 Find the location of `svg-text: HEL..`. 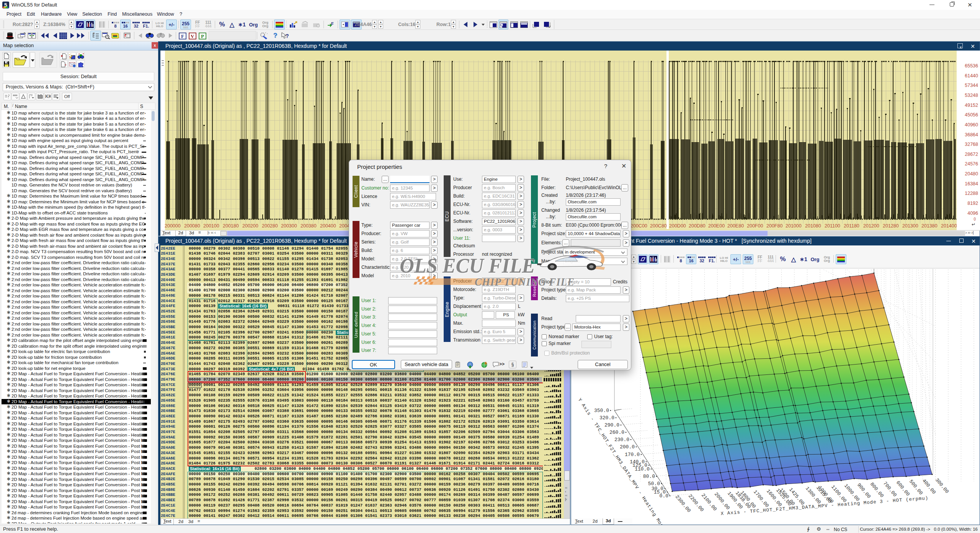

svg-text: HEL.. is located at coordinates (149, 38).